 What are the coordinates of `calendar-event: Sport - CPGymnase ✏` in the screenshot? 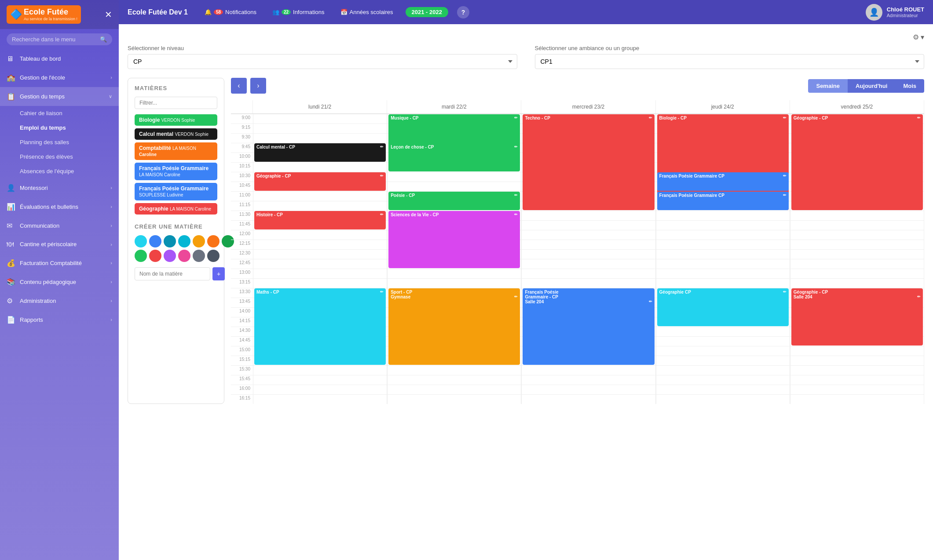 It's located at (454, 327).